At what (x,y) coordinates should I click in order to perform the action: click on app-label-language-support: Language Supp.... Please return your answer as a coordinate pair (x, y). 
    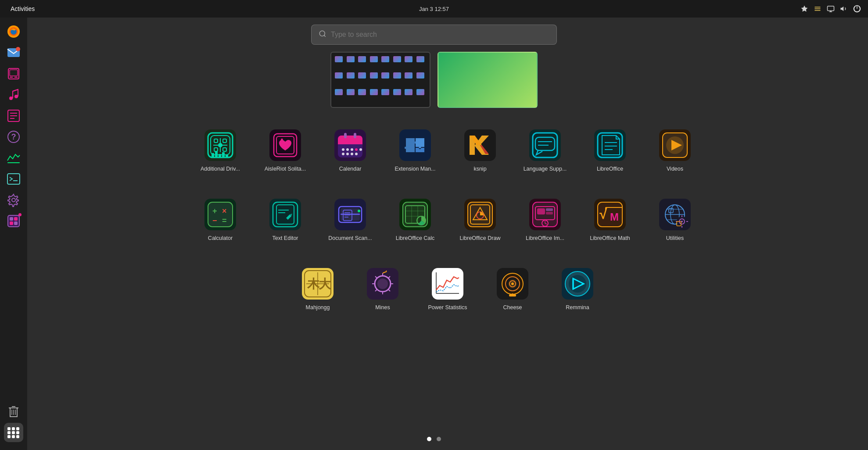
    Looking at the image, I should click on (545, 169).